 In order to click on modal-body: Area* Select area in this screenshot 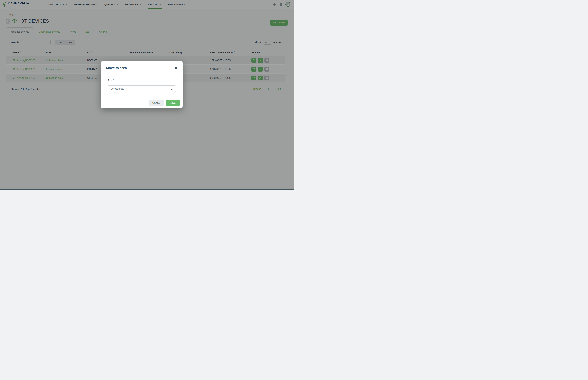, I will do `click(142, 86)`.